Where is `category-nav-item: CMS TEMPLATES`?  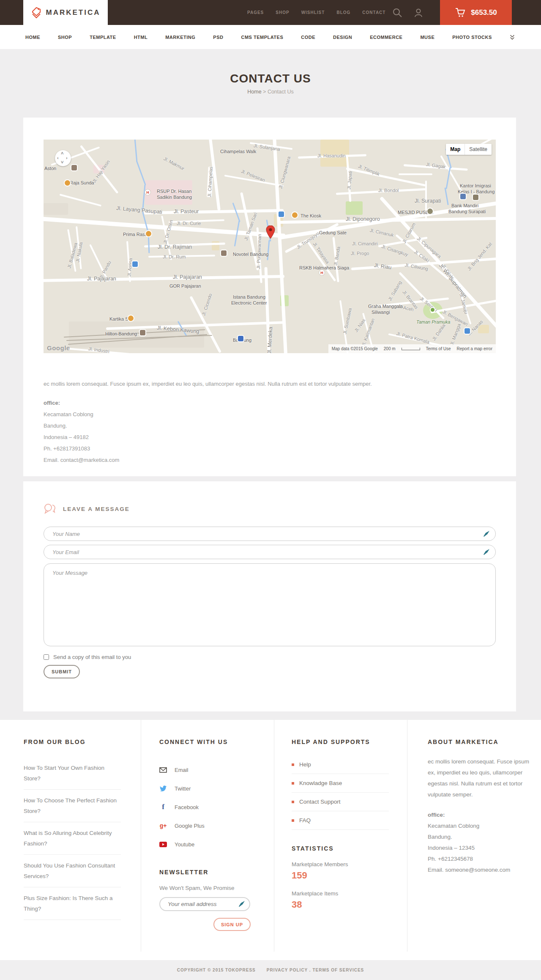
category-nav-item: CMS TEMPLATES is located at coordinates (262, 37).